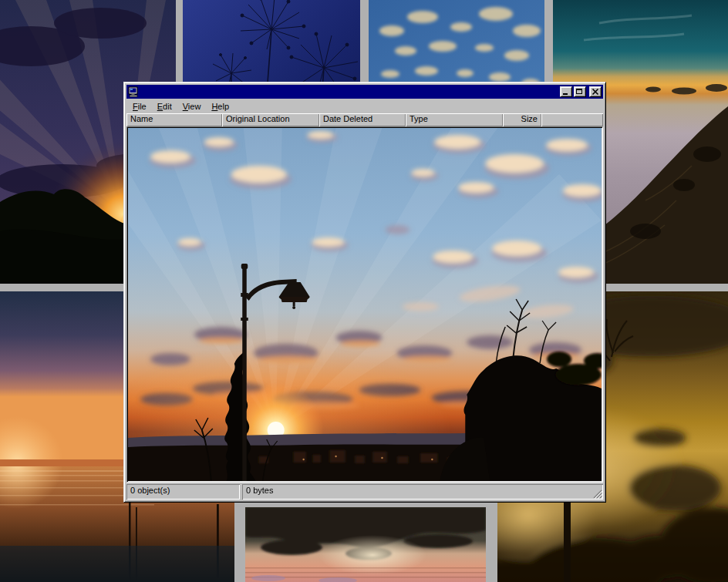 This screenshot has width=728, height=582. I want to click on column-header-date-deleted: Date Deleted, so click(362, 120).